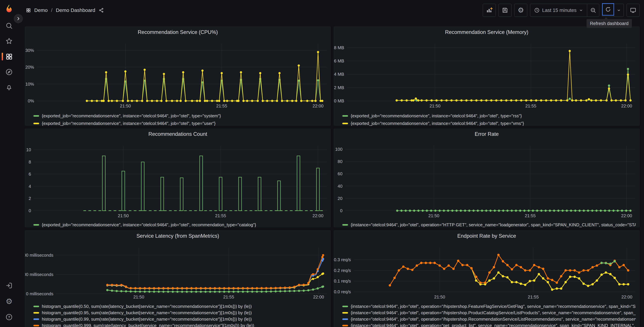 The height and width of the screenshot is (327, 644). Describe the element at coordinates (340, 174) in the screenshot. I see `svg-text: 60` at that location.